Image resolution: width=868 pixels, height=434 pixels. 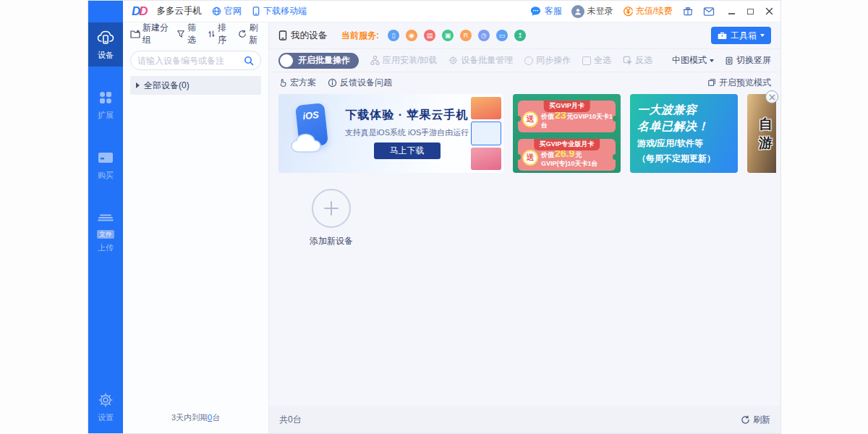 What do you see at coordinates (360, 82) in the screenshot?
I see `feedback-device-issue-button: 反馈设备问题` at bounding box center [360, 82].